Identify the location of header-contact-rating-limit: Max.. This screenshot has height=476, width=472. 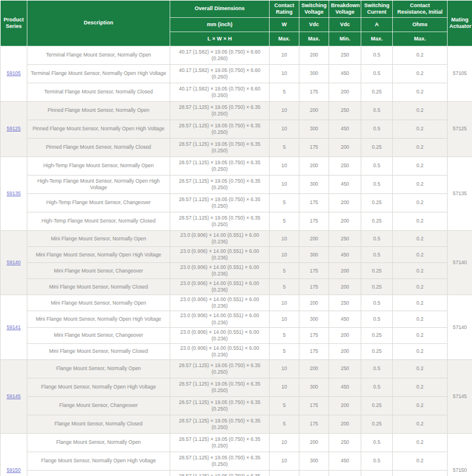
(285, 39).